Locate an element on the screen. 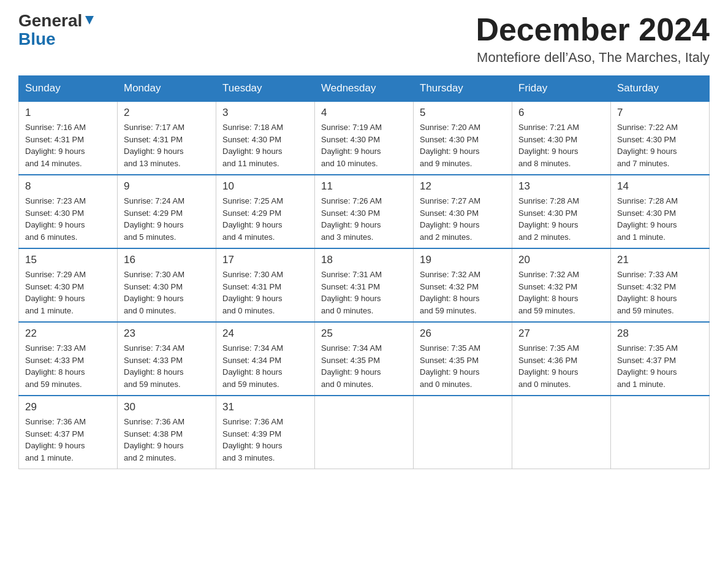  table-row: 6Sunrise: 7:21 AM Sunset: 4:30 PM Daylig… is located at coordinates (561, 138).